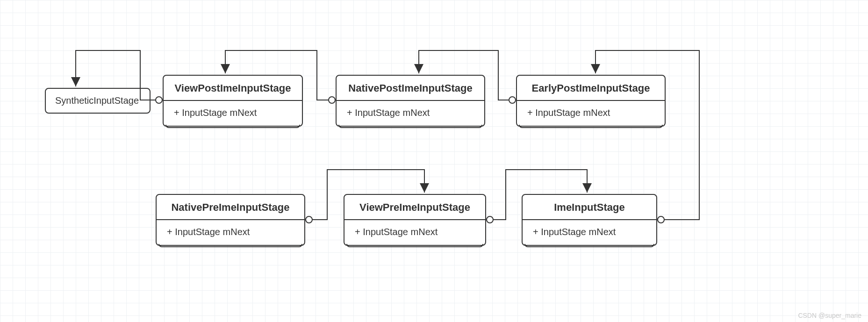 The width and height of the screenshot is (868, 322). What do you see at coordinates (591, 101) in the screenshot?
I see `early-post-ime-box: EarlyPostImeInputStage + InputStage mNex…` at bounding box center [591, 101].